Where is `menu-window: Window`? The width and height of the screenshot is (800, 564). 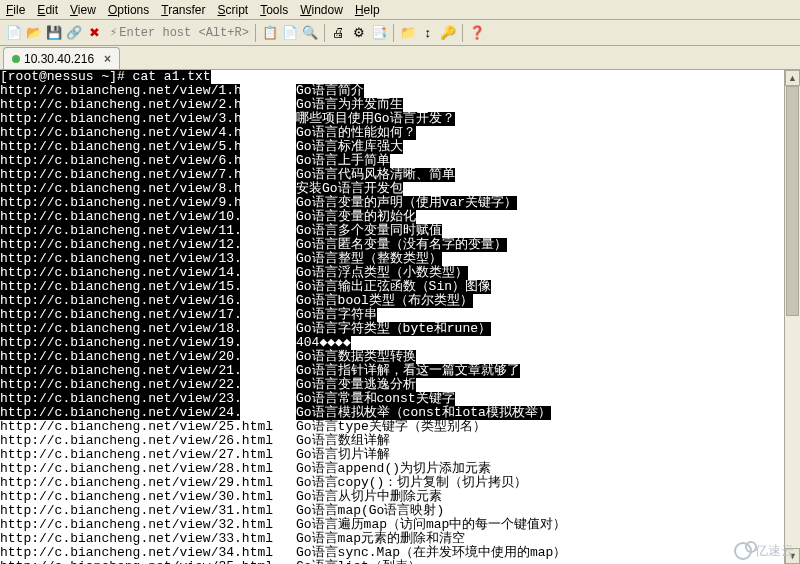 menu-window: Window is located at coordinates (322, 10).